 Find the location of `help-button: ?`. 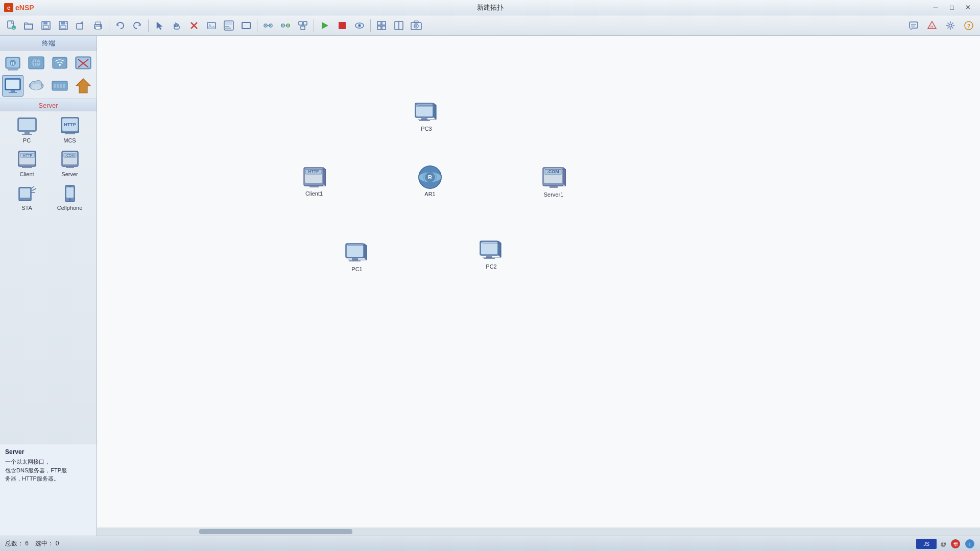

help-button: ? is located at coordinates (969, 26).